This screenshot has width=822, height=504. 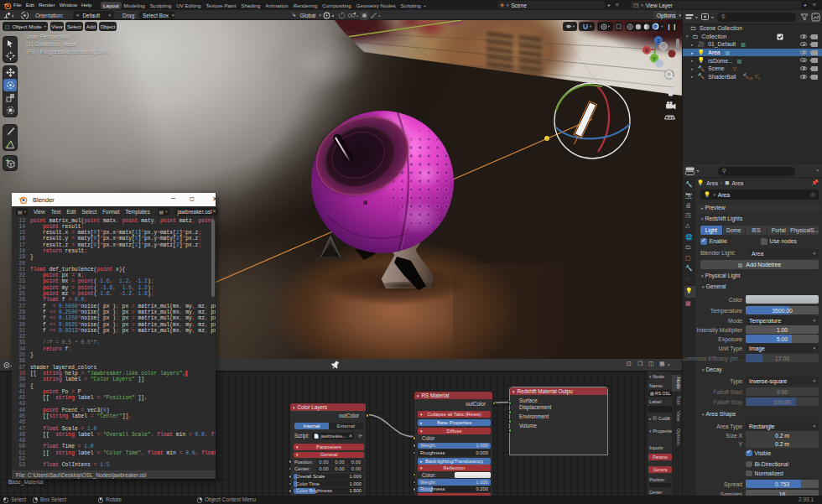 I want to click on svg-text: X, so click(x=647, y=50).